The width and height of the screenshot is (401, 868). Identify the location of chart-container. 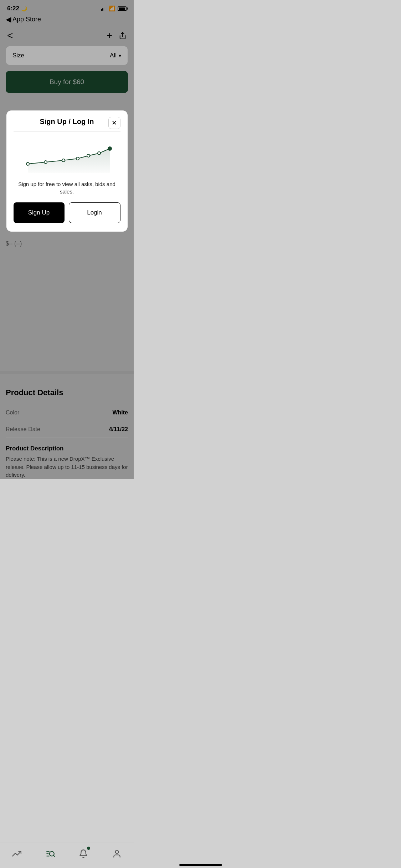
(67, 157).